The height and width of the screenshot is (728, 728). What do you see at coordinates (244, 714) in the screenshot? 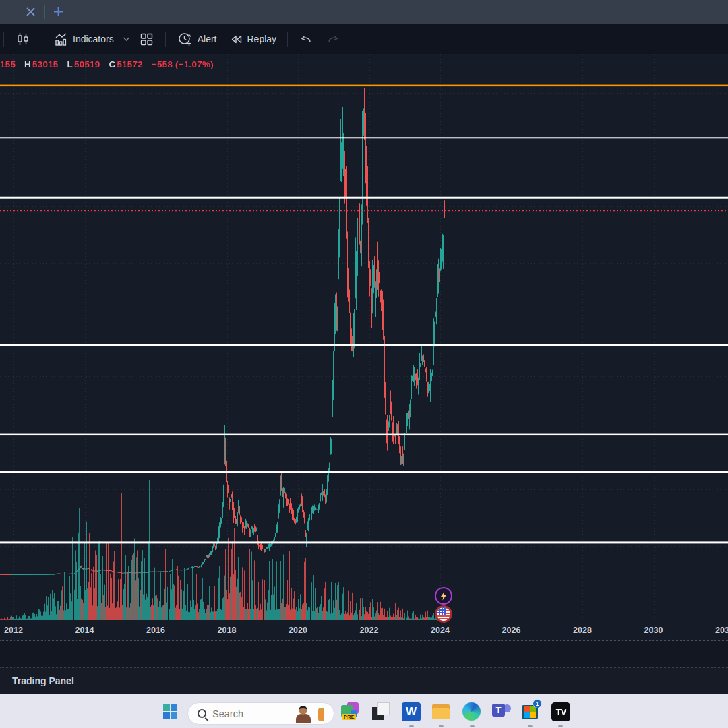
I see `search-input` at bounding box center [244, 714].